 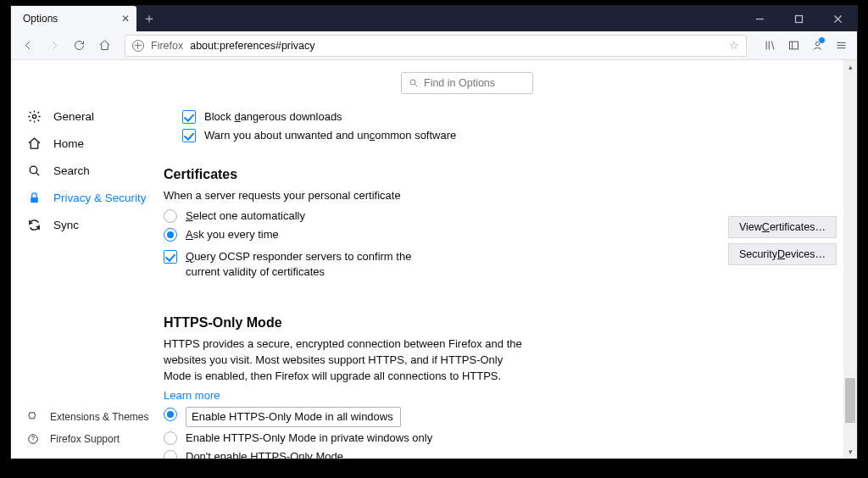 I want to click on scroll-up-arrow-icon: ▴, so click(x=850, y=67).